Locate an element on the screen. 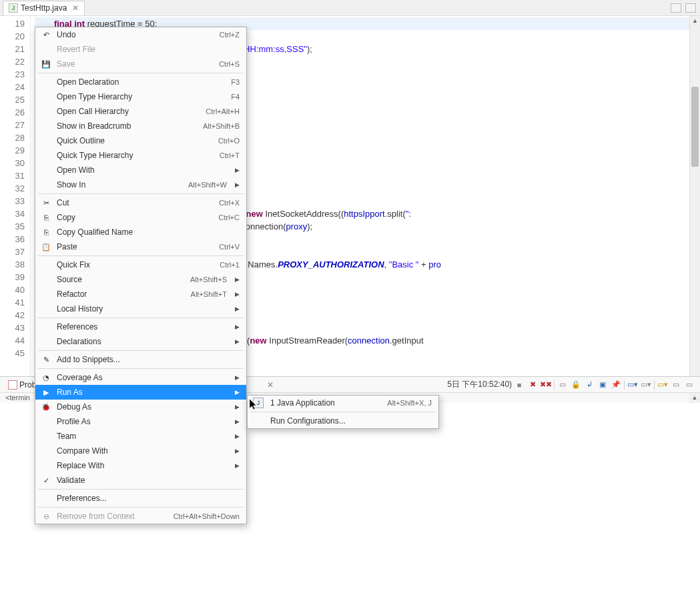 Image resolution: width=700 pixels, height=601 pixels. clear-console-icon: ▭ is located at coordinates (563, 385).